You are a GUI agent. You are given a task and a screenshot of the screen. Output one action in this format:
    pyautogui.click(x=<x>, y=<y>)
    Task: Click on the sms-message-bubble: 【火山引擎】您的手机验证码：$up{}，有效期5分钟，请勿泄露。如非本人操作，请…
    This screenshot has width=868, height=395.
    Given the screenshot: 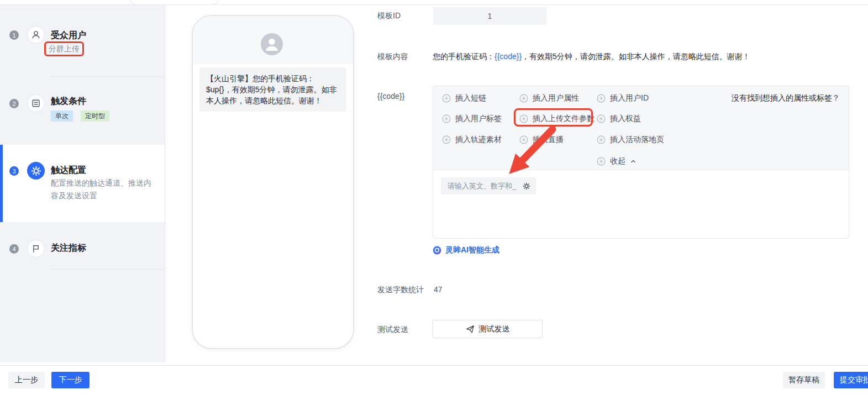 What is the action you would take?
    pyautogui.click(x=273, y=89)
    